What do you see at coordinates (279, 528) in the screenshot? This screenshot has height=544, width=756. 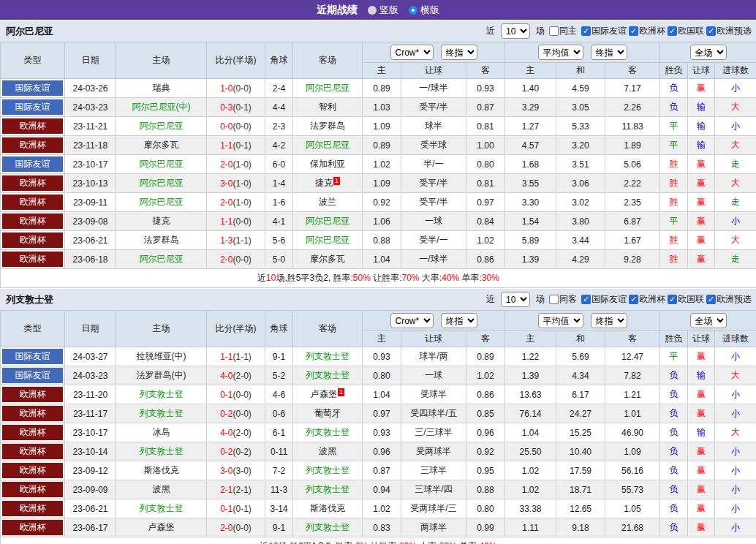 I see `corners: 9-1` at bounding box center [279, 528].